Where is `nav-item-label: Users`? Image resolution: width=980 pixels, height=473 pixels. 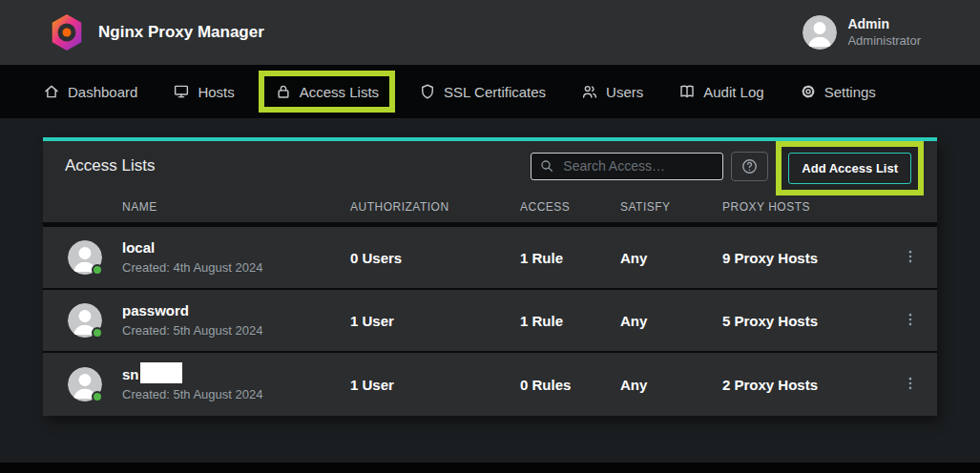
nav-item-label: Users is located at coordinates (624, 92).